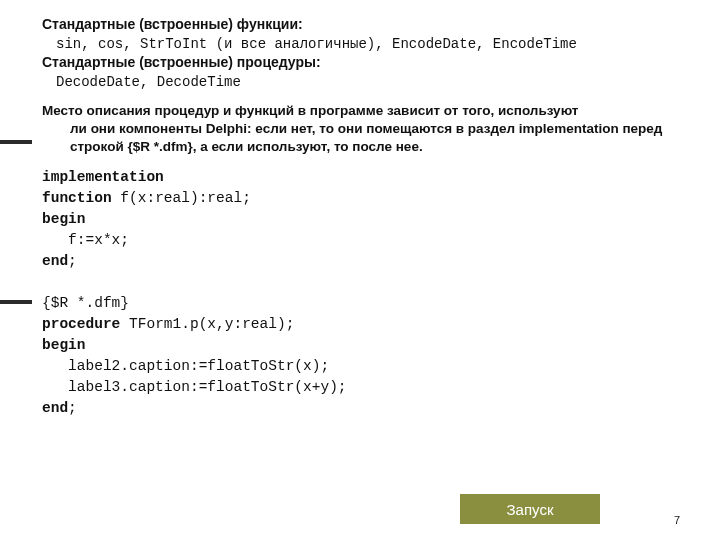 Image resolution: width=720 pixels, height=540 pixels. Describe the element at coordinates (77, 198) in the screenshot. I see `kw-function: function` at that location.